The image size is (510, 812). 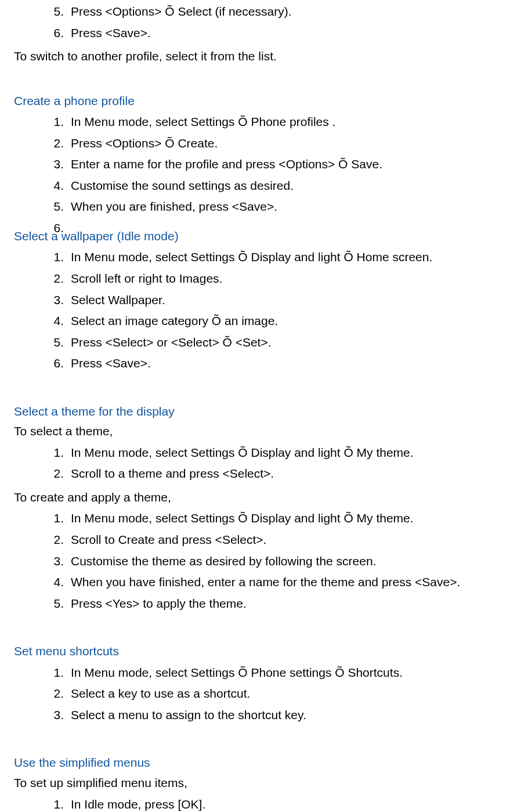 I want to click on list-item-text: Customise the sound settings as desired., so click(x=182, y=186).